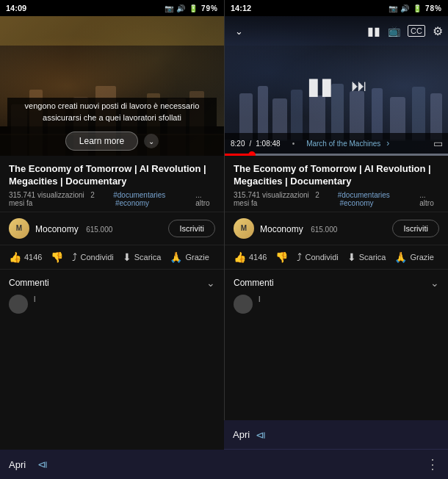  What do you see at coordinates (112, 184) in the screenshot?
I see `left-title-section: The Economy of Tomorrow | AI Revolution …` at bounding box center [112, 184].